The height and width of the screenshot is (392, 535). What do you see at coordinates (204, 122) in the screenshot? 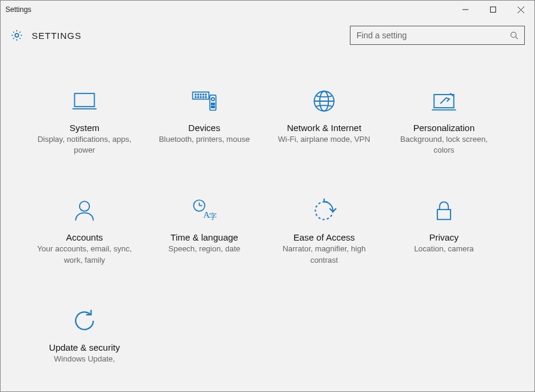
I see `tile-devices: Devices Bluetooth, printers, mouse` at bounding box center [204, 122].